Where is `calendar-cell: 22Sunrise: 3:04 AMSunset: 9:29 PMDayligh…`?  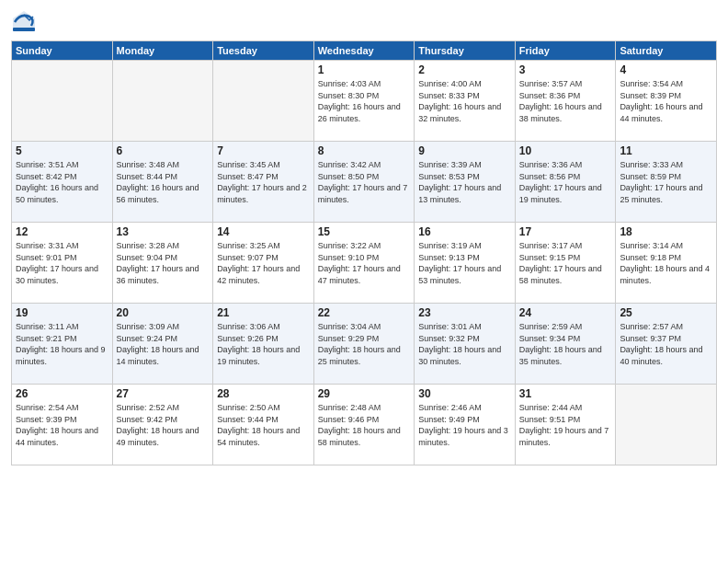 calendar-cell: 22Sunrise: 3:04 AMSunset: 9:29 PMDayligh… is located at coordinates (364, 344).